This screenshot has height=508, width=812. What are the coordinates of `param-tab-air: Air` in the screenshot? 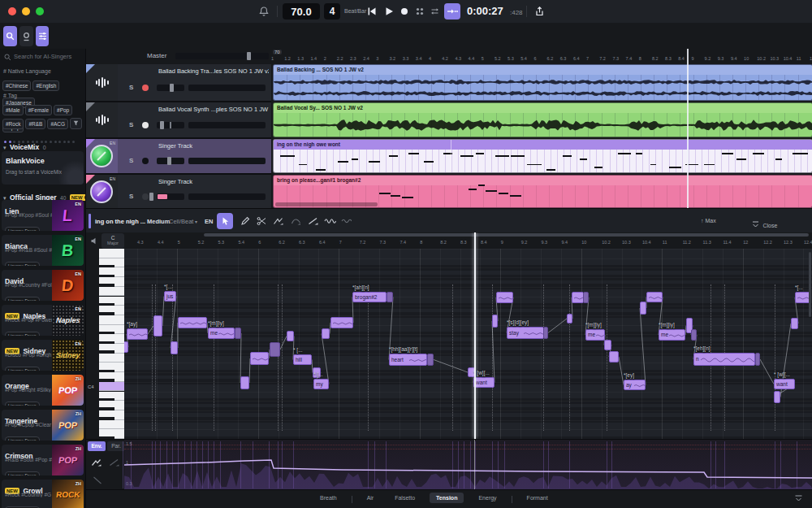 It's located at (370, 497).